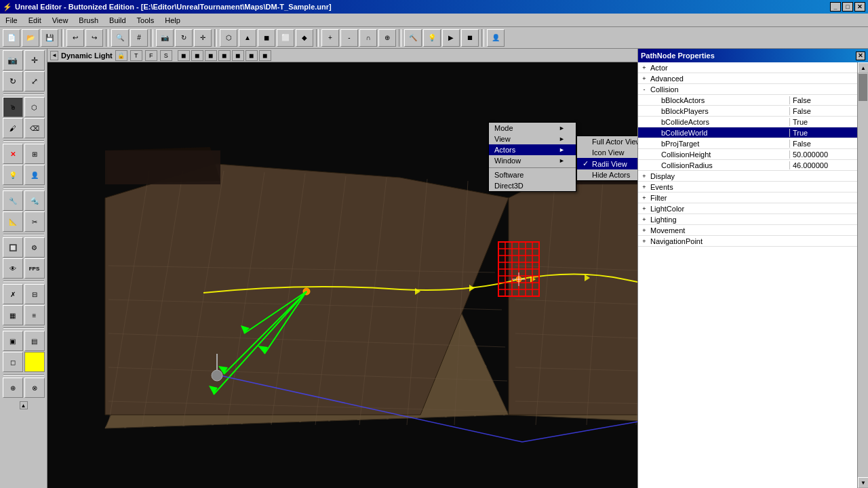 The width and height of the screenshot is (868, 488). I want to click on menu-view: View, so click(60, 20).